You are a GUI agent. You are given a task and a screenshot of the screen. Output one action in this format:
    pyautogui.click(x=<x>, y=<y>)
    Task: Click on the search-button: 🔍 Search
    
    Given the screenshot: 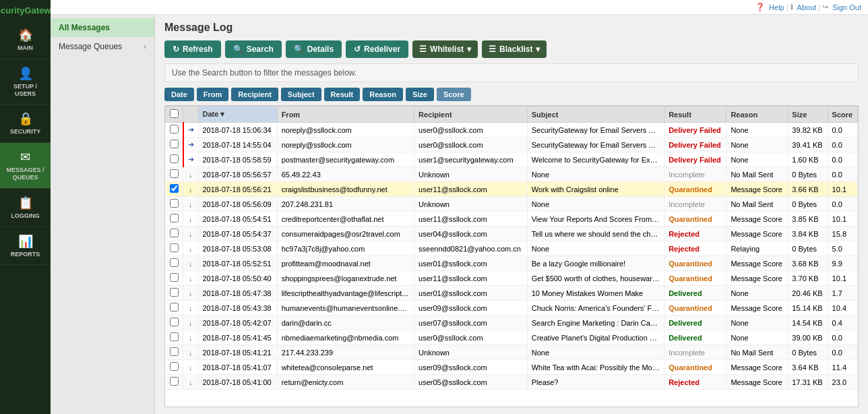 What is the action you would take?
    pyautogui.click(x=253, y=49)
    